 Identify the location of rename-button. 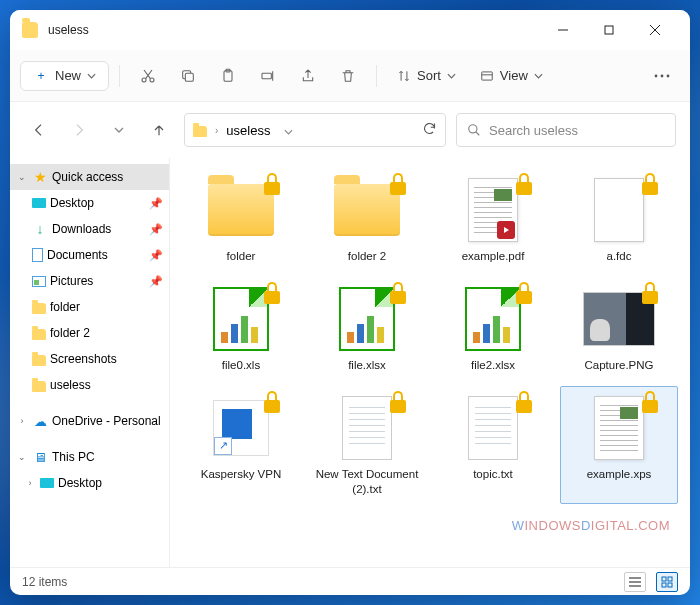
(268, 76).